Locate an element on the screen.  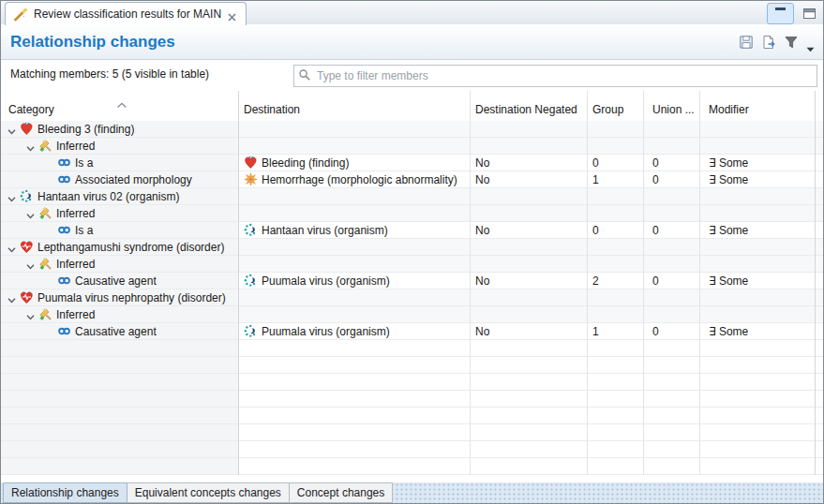
maximize-icon is located at coordinates (810, 13).